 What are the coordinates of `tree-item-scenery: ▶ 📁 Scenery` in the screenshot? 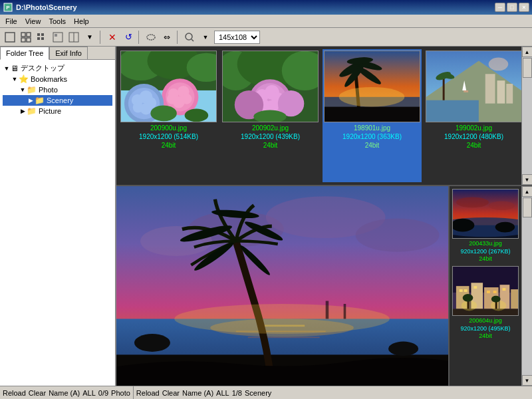 It's located at (57, 100).